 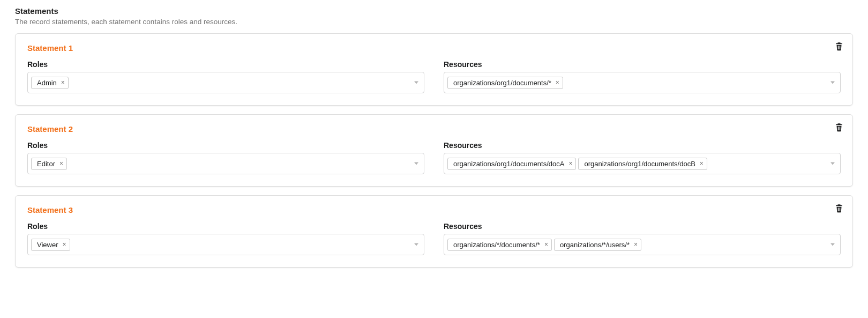 I want to click on selected-chip: organizations/*/documents/* ×, so click(x=499, y=245).